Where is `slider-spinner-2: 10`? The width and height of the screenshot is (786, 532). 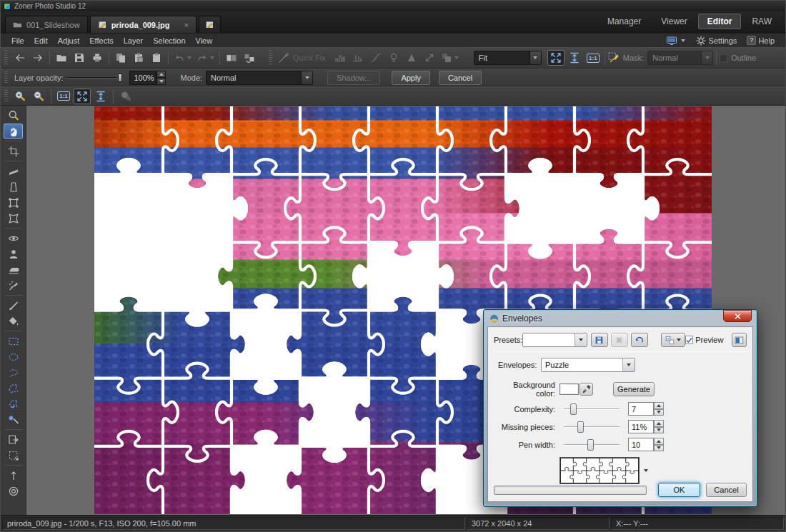 slider-spinner-2: 10 is located at coordinates (646, 444).